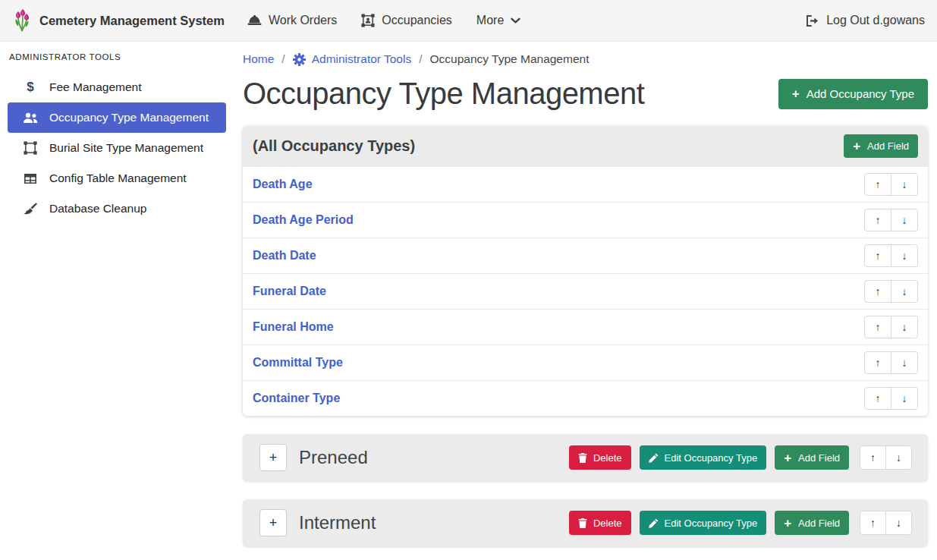 The width and height of the screenshot is (937, 560). What do you see at coordinates (132, 21) in the screenshot?
I see `app-title: Cemetery Management System` at bounding box center [132, 21].